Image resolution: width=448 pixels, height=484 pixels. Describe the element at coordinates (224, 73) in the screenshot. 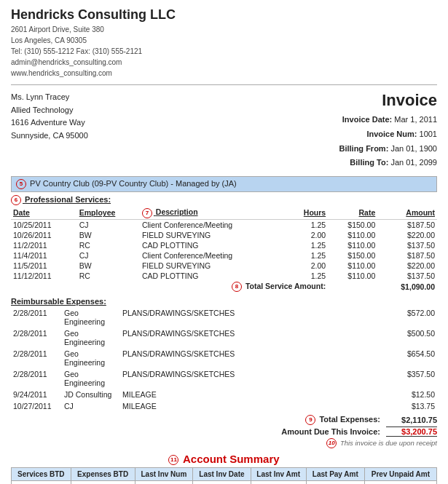

I see `company-website: www.hendricks_consulting.com` at that location.